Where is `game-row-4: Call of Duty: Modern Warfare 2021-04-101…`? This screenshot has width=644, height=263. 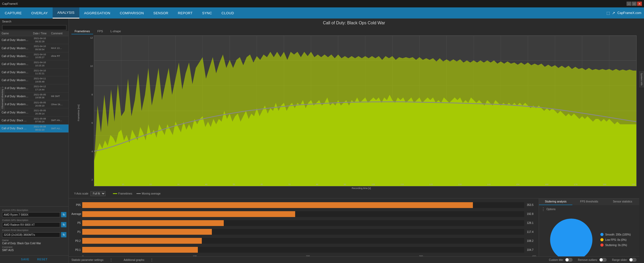 game-row-4: Call of Duty: Modern Warfare 2021-04-101… is located at coordinates (34, 72).